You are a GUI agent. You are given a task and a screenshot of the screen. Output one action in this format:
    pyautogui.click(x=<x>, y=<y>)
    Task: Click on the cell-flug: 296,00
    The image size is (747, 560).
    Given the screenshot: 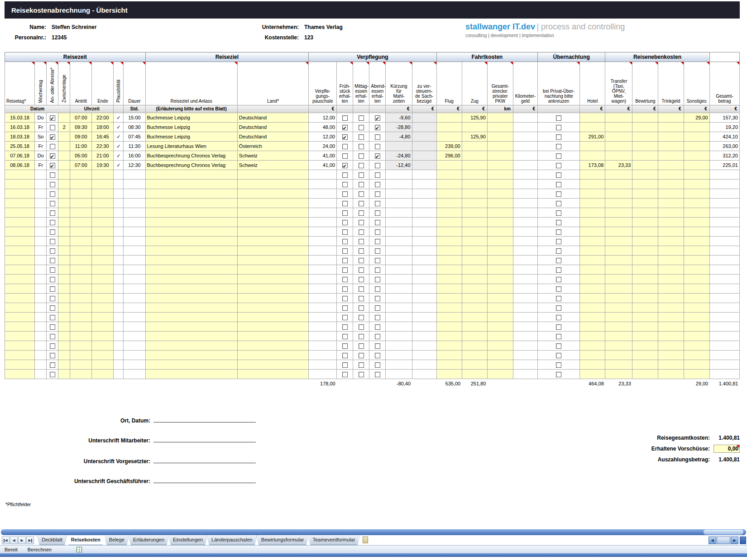 What is the action you would take?
    pyautogui.click(x=449, y=156)
    